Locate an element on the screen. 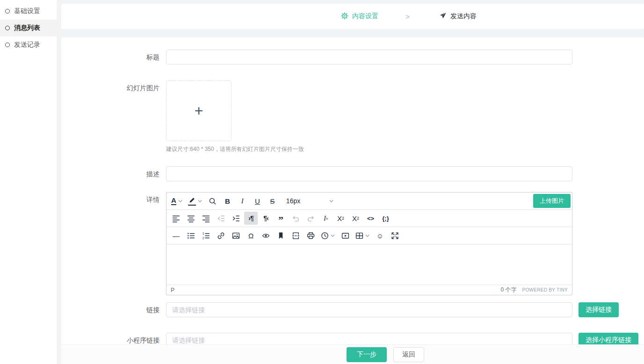 This screenshot has width=644, height=364. emoticons-button: ☺ is located at coordinates (380, 236).